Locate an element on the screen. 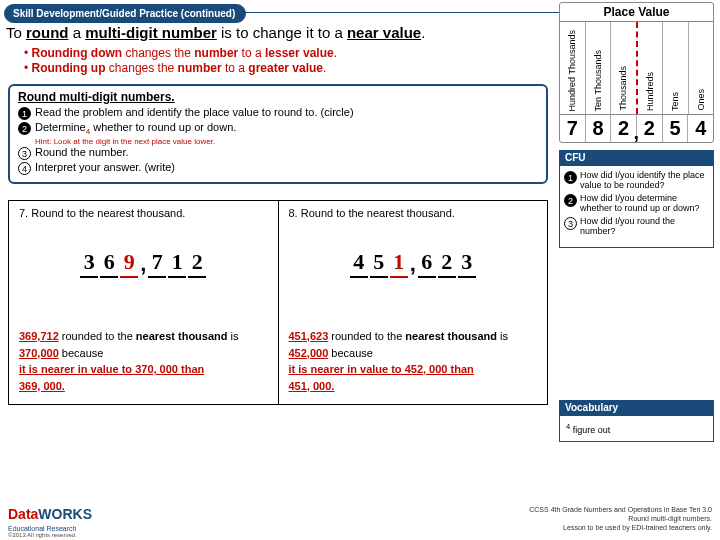 The image size is (720, 540). problem-7: 7. Round to the nearest thousand. 3 6 9 … is located at coordinates (144, 302).